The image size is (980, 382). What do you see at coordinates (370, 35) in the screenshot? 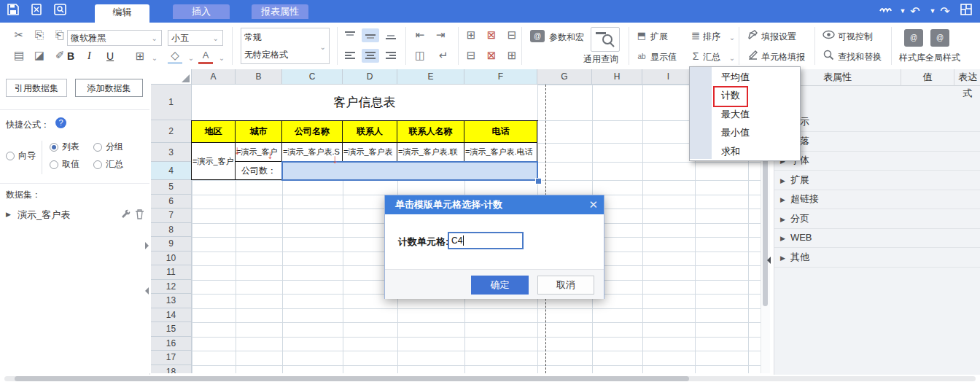
I see `valign-middle-icon` at bounding box center [370, 35].